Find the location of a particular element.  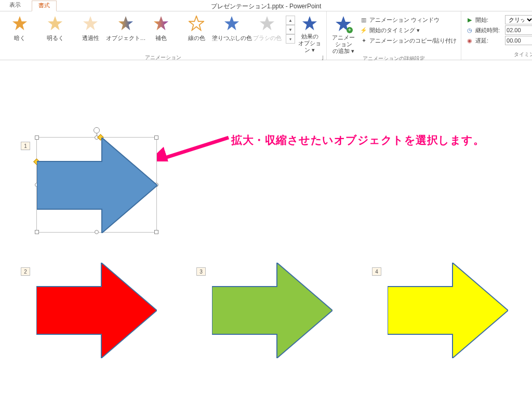

titlebar: 表示 描画ツール 書式 プレゼンテーション1.pptx - PowerPoint is located at coordinates (266, 6).